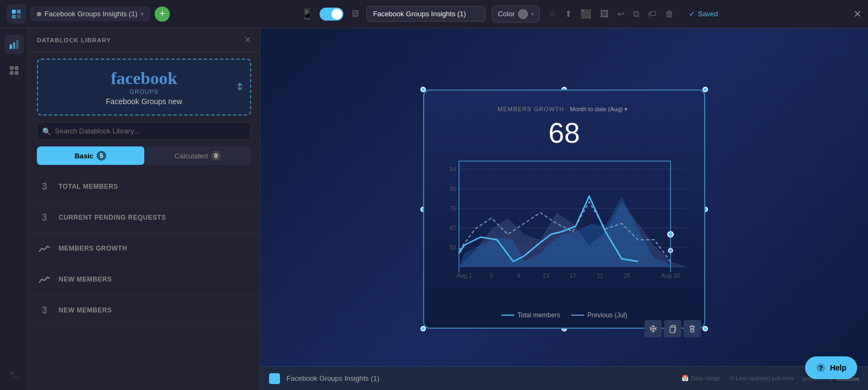 The height and width of the screenshot is (390, 868). Describe the element at coordinates (507, 14) in the screenshot. I see `color-label: Color` at that location.